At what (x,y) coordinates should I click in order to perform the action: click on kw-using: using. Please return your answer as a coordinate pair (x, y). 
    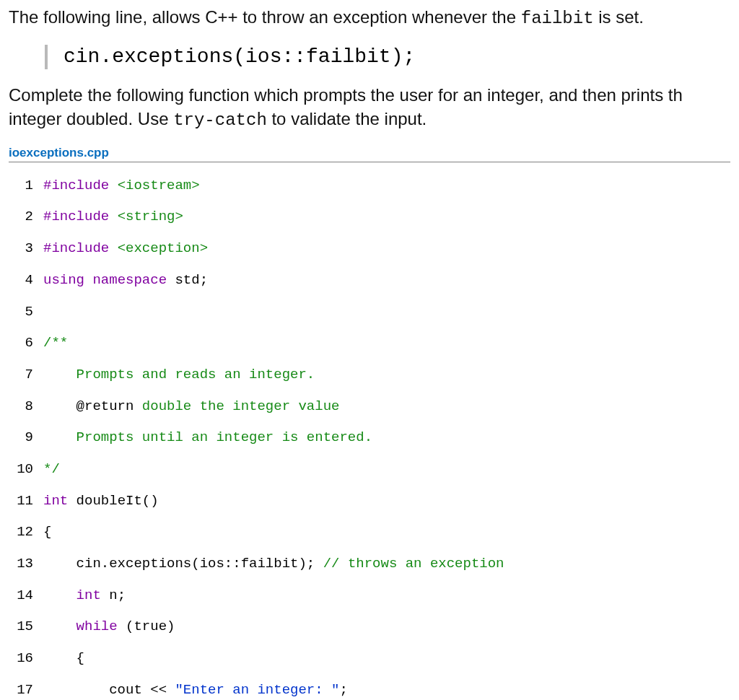
    Looking at the image, I should click on (68, 280).